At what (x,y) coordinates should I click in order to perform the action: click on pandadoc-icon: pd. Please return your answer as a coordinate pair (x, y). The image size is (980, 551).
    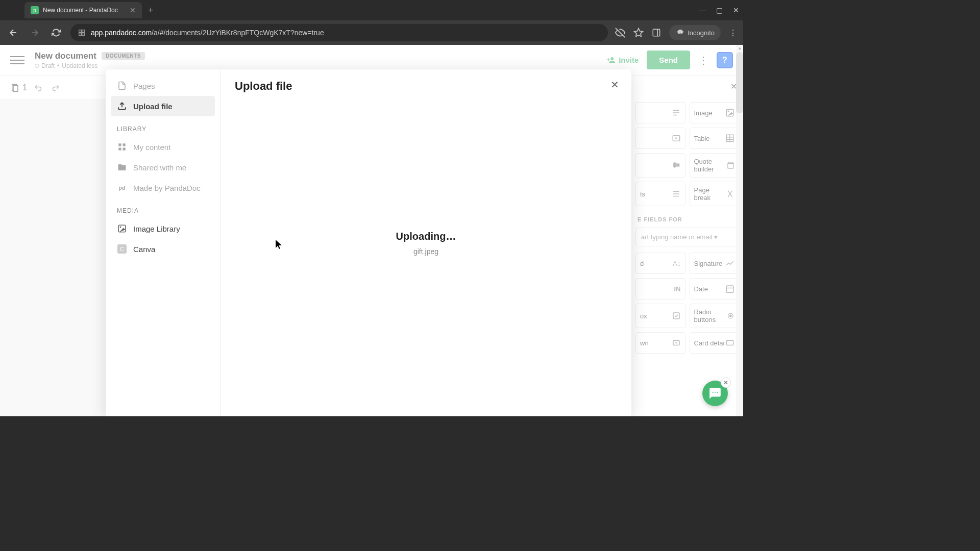
    Looking at the image, I should click on (122, 188).